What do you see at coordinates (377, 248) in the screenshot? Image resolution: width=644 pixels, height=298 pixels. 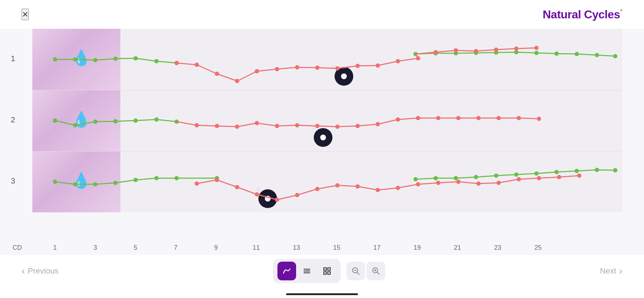 I see `x-tick-17: 17` at bounding box center [377, 248].